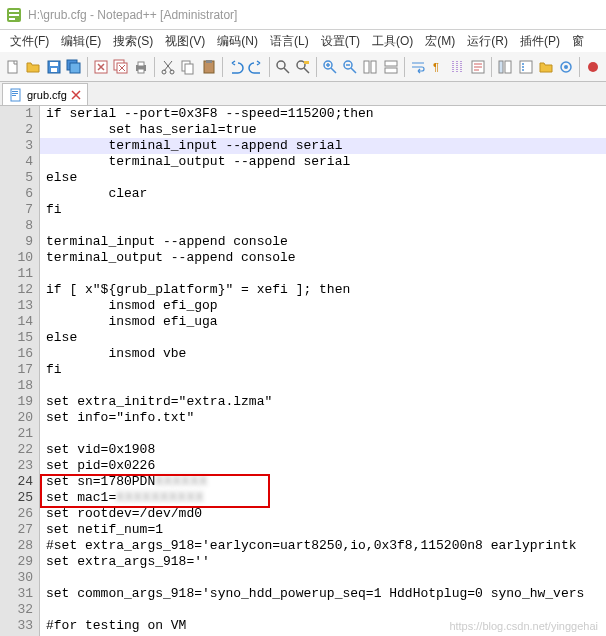 The height and width of the screenshot is (636, 606). Describe the element at coordinates (16, 450) in the screenshot. I see `line-number: 22` at that location.